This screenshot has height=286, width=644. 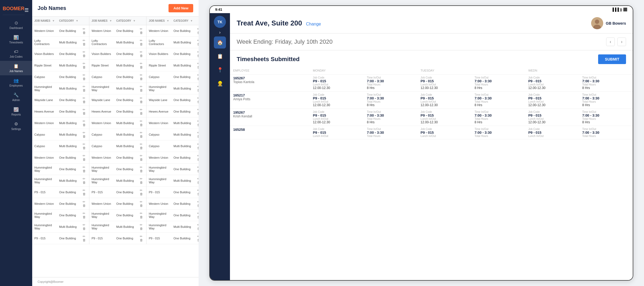 What do you see at coordinates (220, 84) in the screenshot?
I see `mobile-nav-worker: 👷` at bounding box center [220, 84].